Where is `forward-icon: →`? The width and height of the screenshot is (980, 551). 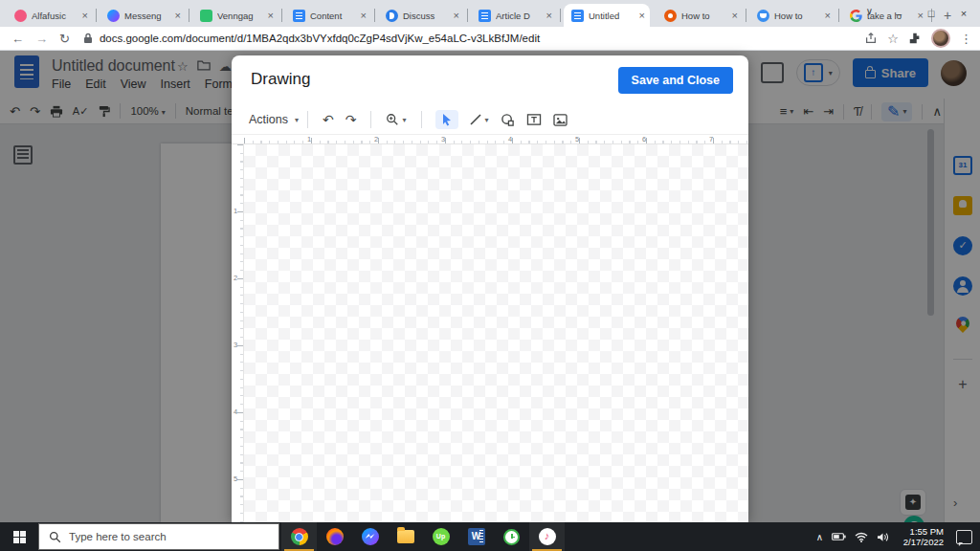
forward-icon: → is located at coordinates (42, 38).